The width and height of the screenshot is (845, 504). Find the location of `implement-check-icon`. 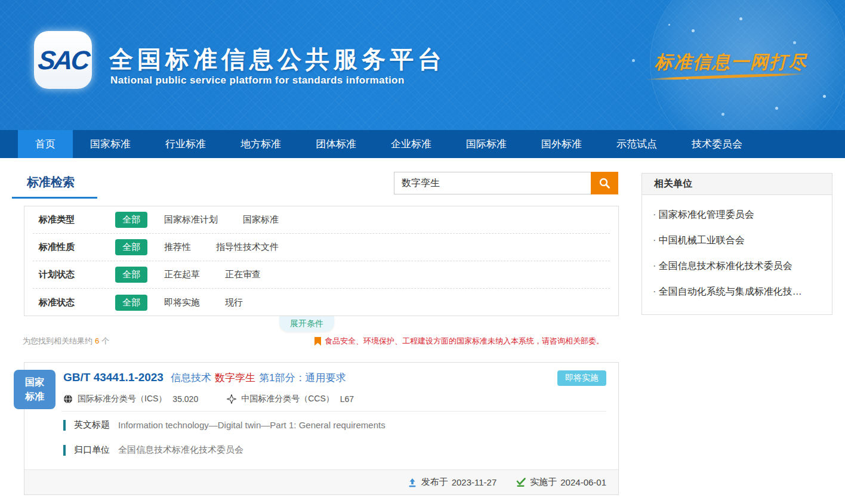

implement-check-icon is located at coordinates (520, 483).